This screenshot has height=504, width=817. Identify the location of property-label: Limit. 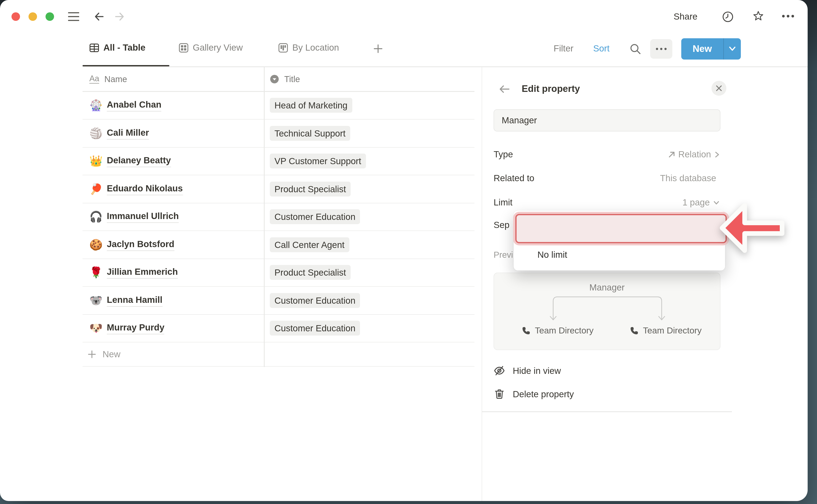
(503, 203).